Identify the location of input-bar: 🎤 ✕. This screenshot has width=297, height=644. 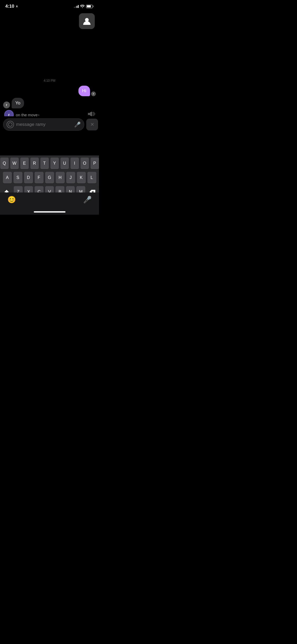
(50, 125).